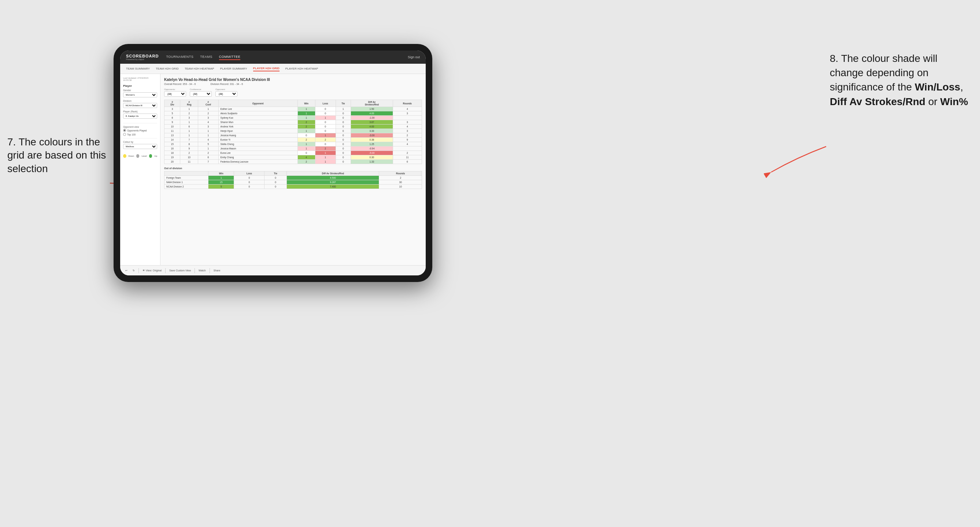 This screenshot has width=980, height=527. Describe the element at coordinates (258, 118) in the screenshot. I see `cell-opponent: Sydney Kuo` at that location.